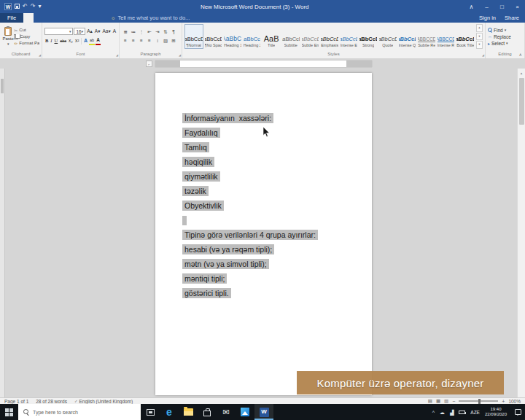  What do you see at coordinates (487, 7) in the screenshot?
I see `minimize-button: –` at bounding box center [487, 7].